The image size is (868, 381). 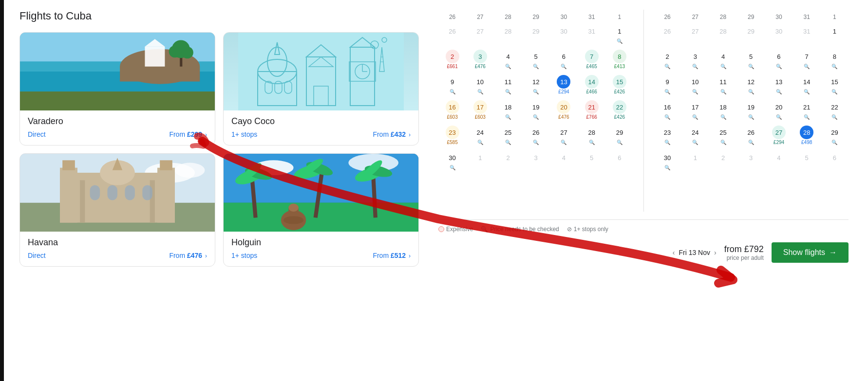 What do you see at coordinates (188, 134) in the screenshot?
I see `varadero-price: From £299 ›` at bounding box center [188, 134].